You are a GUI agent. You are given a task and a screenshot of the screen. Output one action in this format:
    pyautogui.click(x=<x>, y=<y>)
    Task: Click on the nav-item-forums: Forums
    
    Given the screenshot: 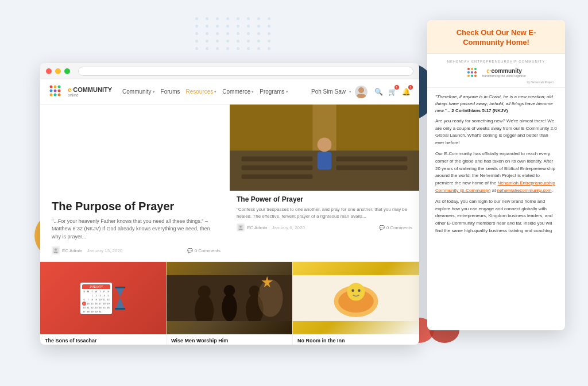 What is the action you would take?
    pyautogui.click(x=171, y=92)
    